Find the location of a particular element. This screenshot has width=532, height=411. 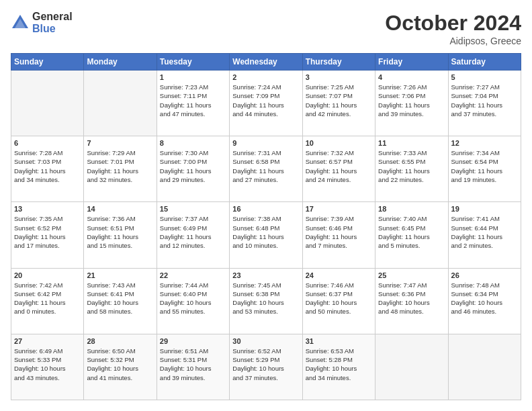

table-row: 5Sunrise: 7:27 AM Sunset: 7:04 PM Daylig… is located at coordinates (484, 103).